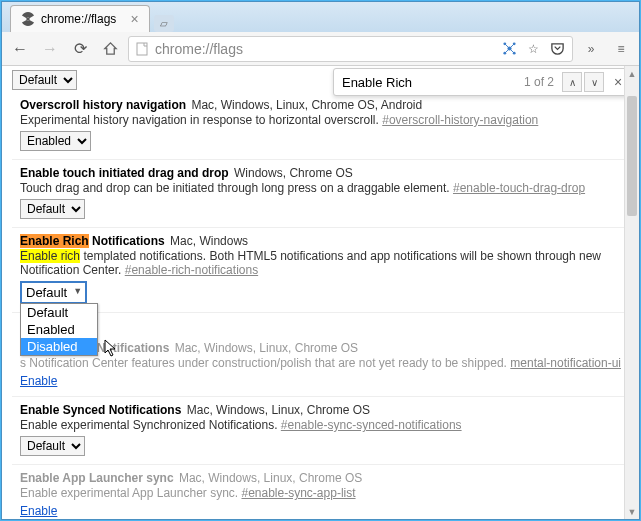 This screenshot has height=521, width=641. Describe the element at coordinates (56, 141) in the screenshot. I see `flag-select: Enabled` at that location.